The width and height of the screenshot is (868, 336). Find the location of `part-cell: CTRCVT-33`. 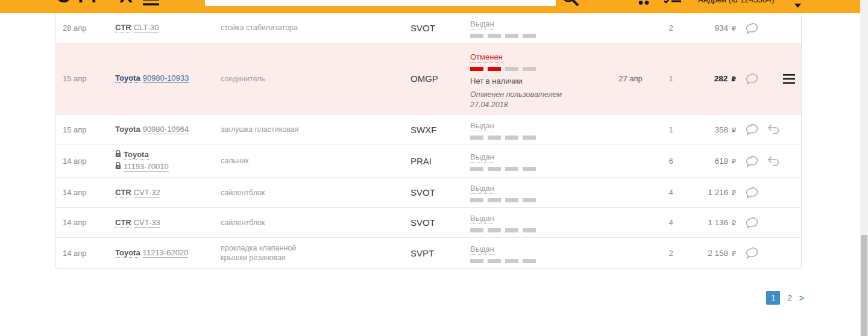

part-cell: CTRCVT-33 is located at coordinates (167, 223).